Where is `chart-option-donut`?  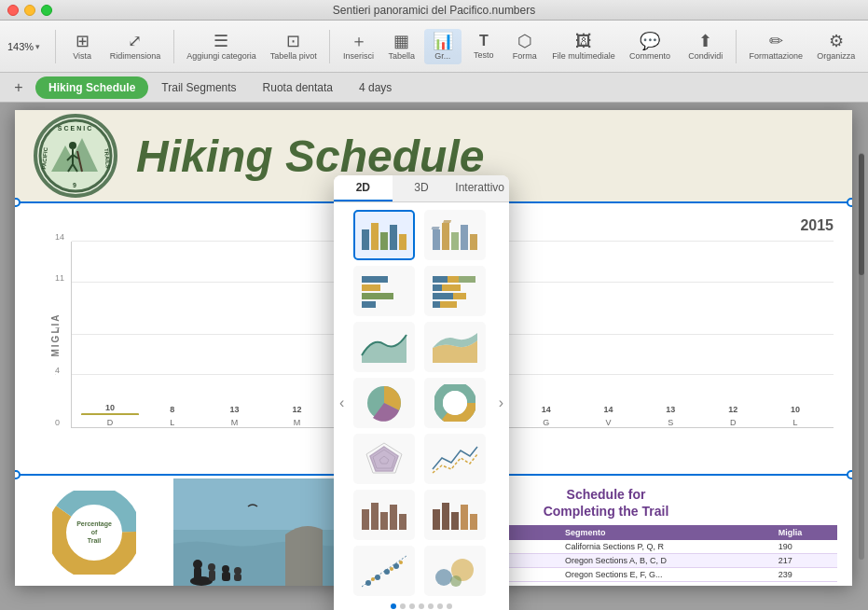
chart-option-donut is located at coordinates (455, 403).